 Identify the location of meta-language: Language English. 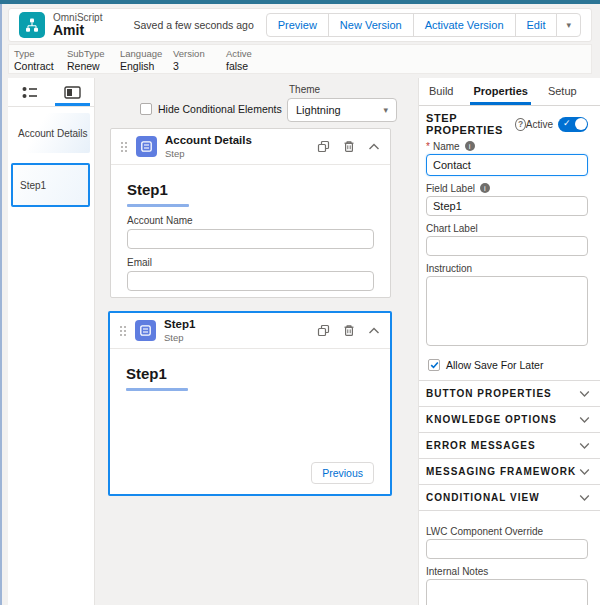
(146, 60).